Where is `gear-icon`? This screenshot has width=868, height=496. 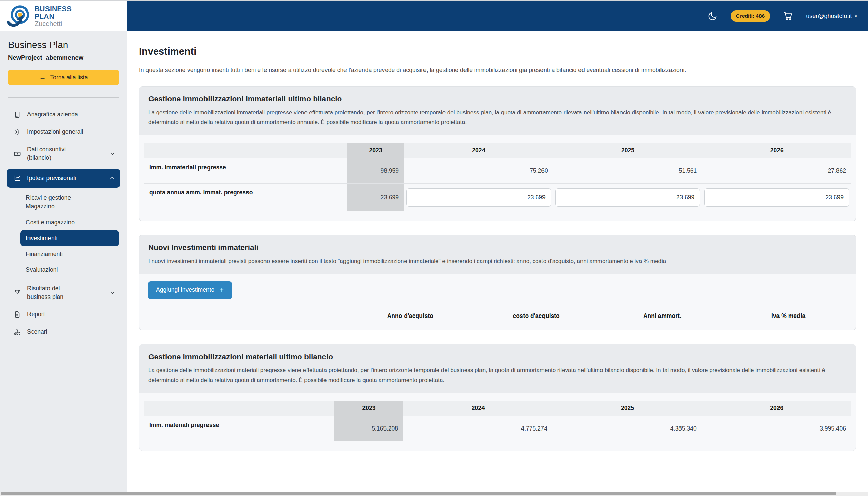
gear-icon is located at coordinates (17, 132).